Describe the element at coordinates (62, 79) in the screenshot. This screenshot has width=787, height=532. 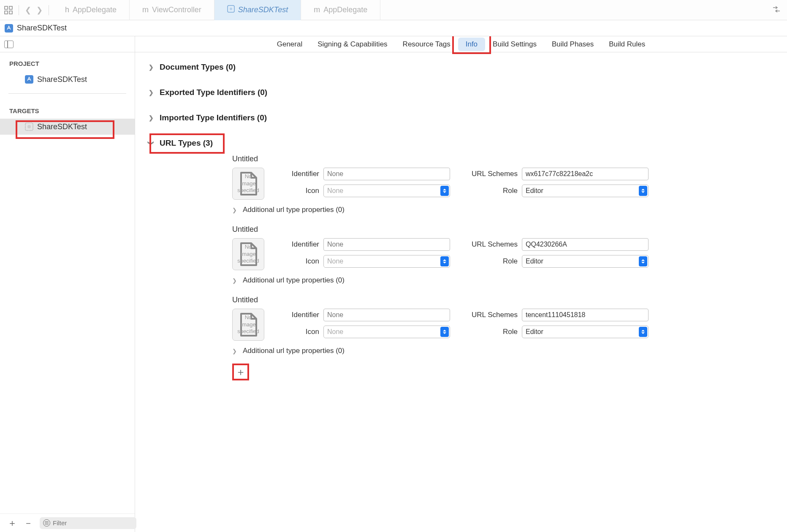
I see `project-item-label: ShareSDKTest` at that location.